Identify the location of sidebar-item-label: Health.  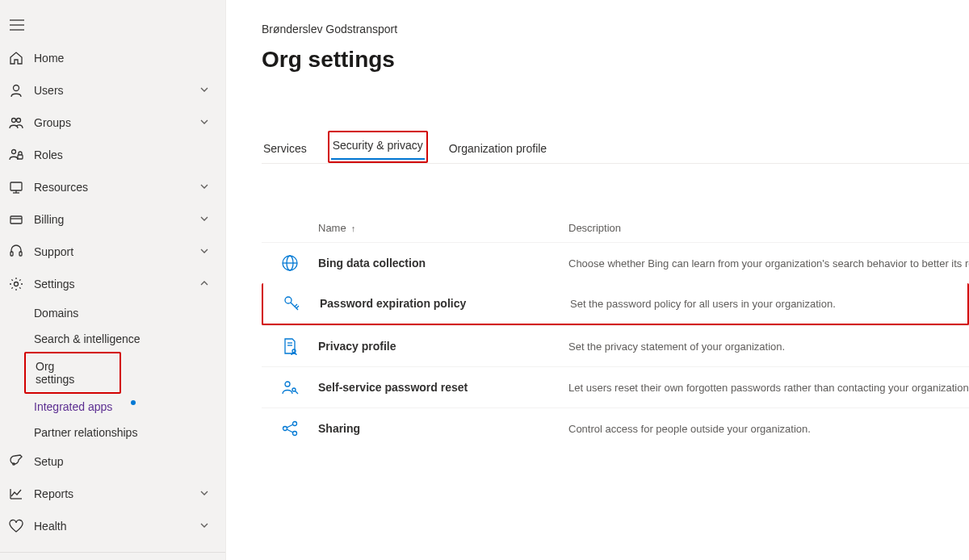
(116, 526).